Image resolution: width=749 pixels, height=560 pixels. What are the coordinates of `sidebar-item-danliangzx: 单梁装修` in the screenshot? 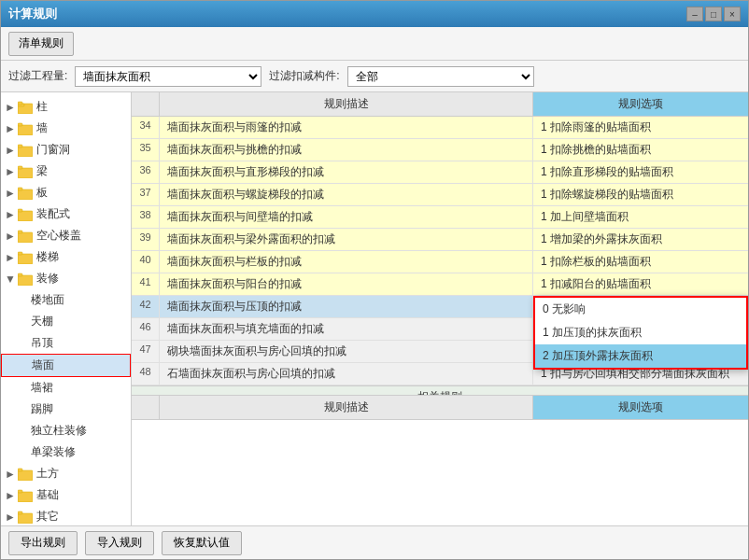 It's located at (65, 452).